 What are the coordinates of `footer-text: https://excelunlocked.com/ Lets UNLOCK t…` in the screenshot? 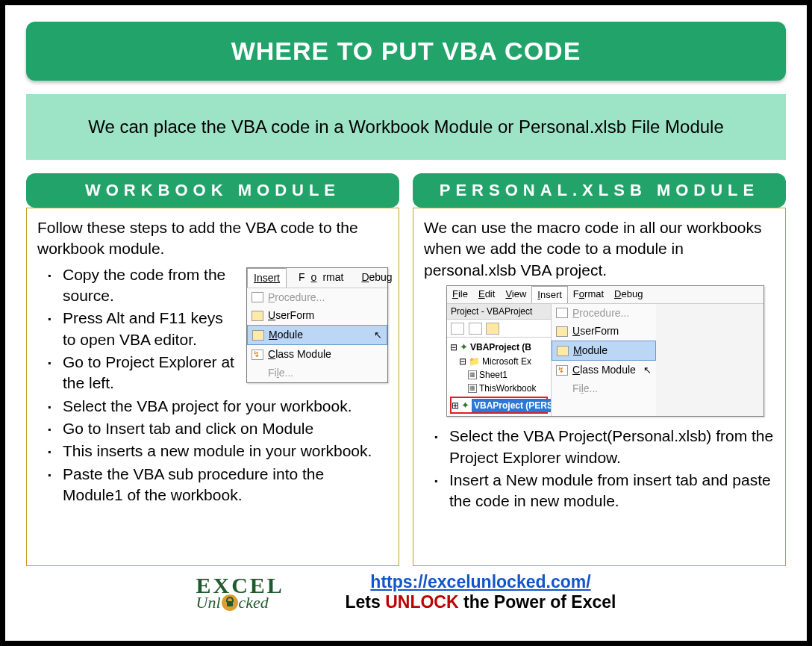 It's located at (481, 592).